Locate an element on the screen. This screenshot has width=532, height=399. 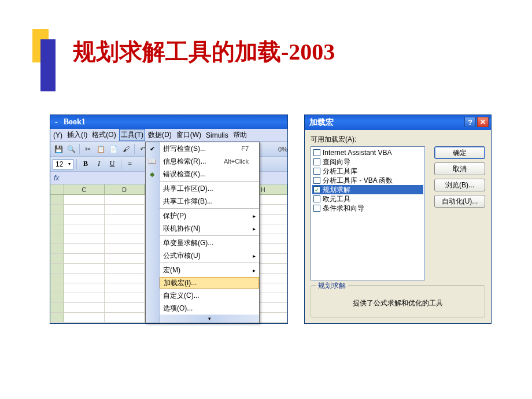
menu-macro: 宏(M) ▸ is located at coordinates (209, 270).